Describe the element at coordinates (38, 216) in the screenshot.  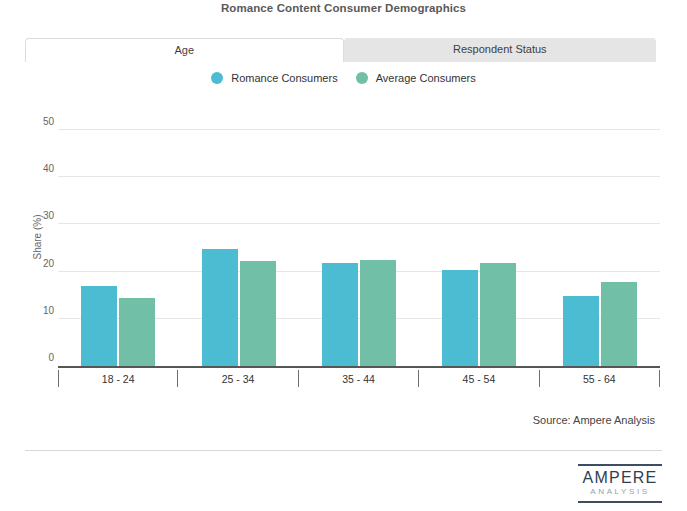
I see `y-tick-label-30: 30` at that location.